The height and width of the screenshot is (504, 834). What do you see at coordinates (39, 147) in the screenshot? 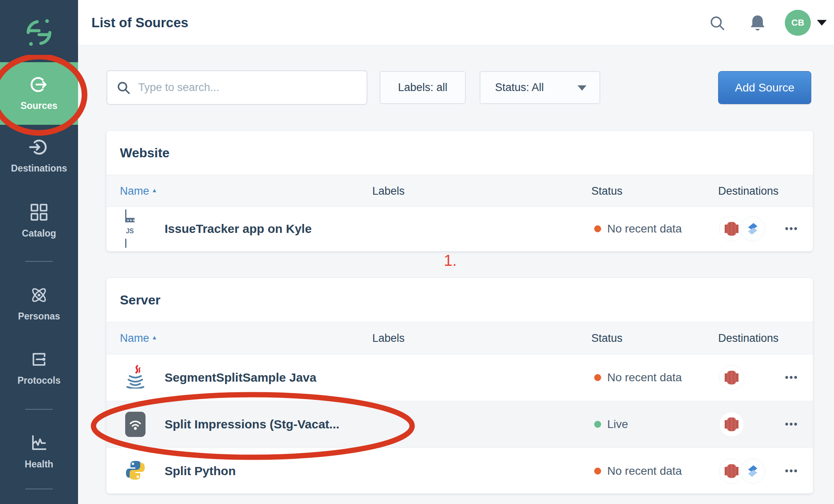
I see `destinations-icon` at bounding box center [39, 147].